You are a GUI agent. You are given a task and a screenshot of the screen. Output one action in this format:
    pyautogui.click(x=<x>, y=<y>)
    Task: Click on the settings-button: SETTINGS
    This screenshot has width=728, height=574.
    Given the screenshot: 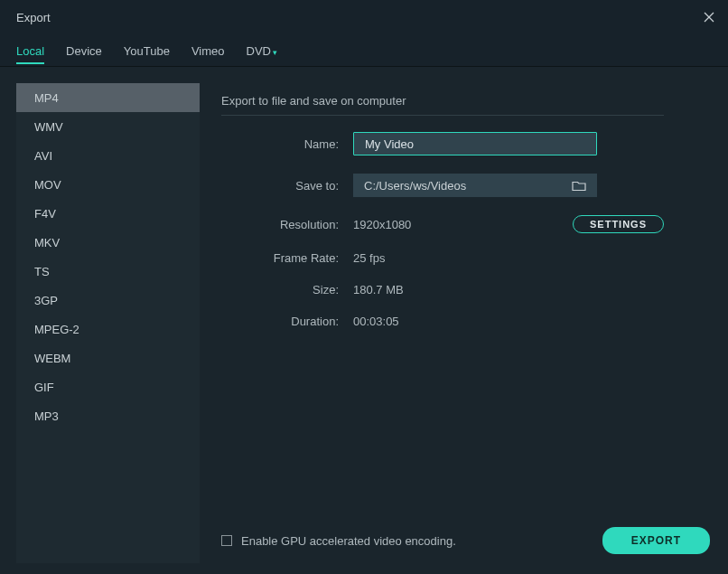 What is the action you would take?
    pyautogui.click(x=618, y=224)
    